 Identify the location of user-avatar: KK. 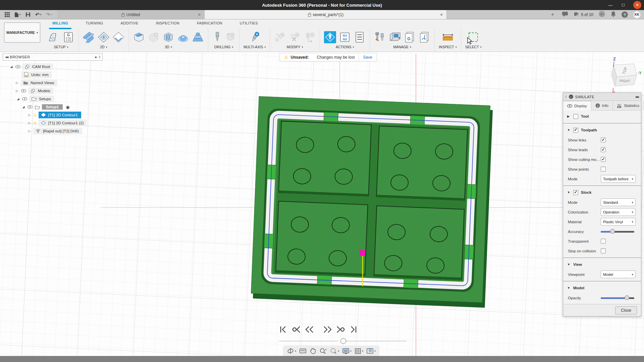
(637, 15).